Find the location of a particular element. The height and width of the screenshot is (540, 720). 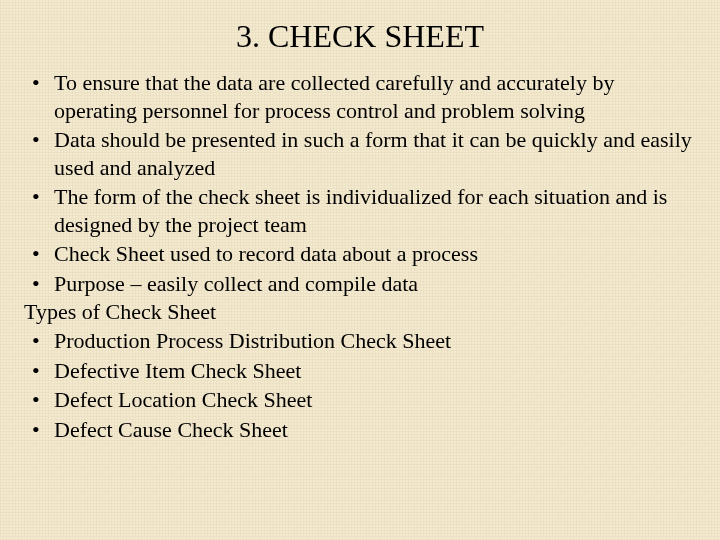

list-item: The form of the check sheet is individua… is located at coordinates (360, 210).